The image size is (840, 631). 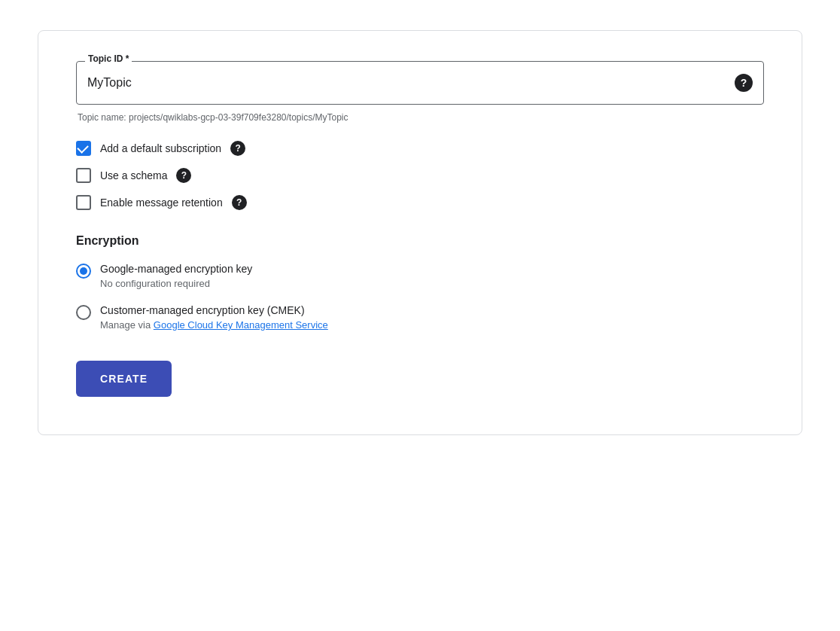 What do you see at coordinates (411, 83) in the screenshot?
I see `topic-id-input` at bounding box center [411, 83].